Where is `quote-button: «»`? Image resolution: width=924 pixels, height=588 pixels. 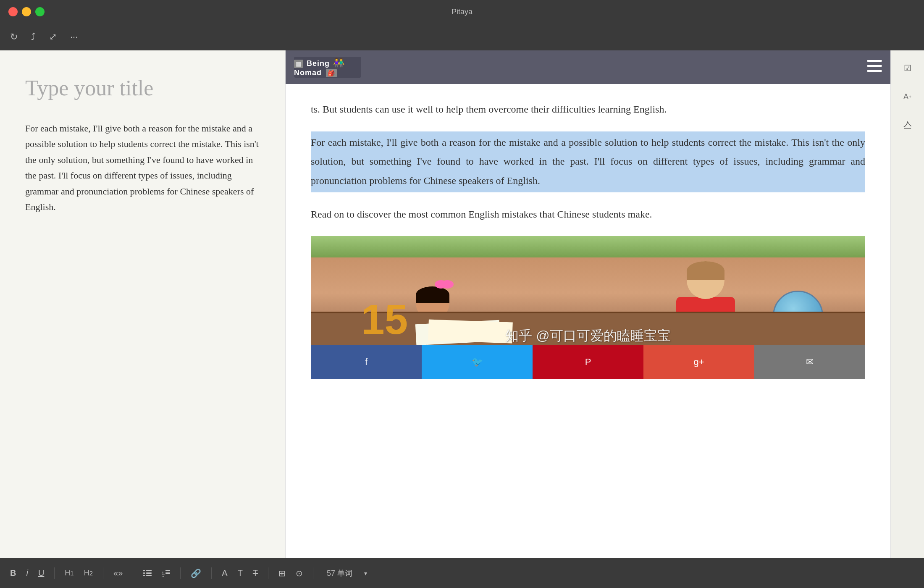
quote-button: «» is located at coordinates (118, 573).